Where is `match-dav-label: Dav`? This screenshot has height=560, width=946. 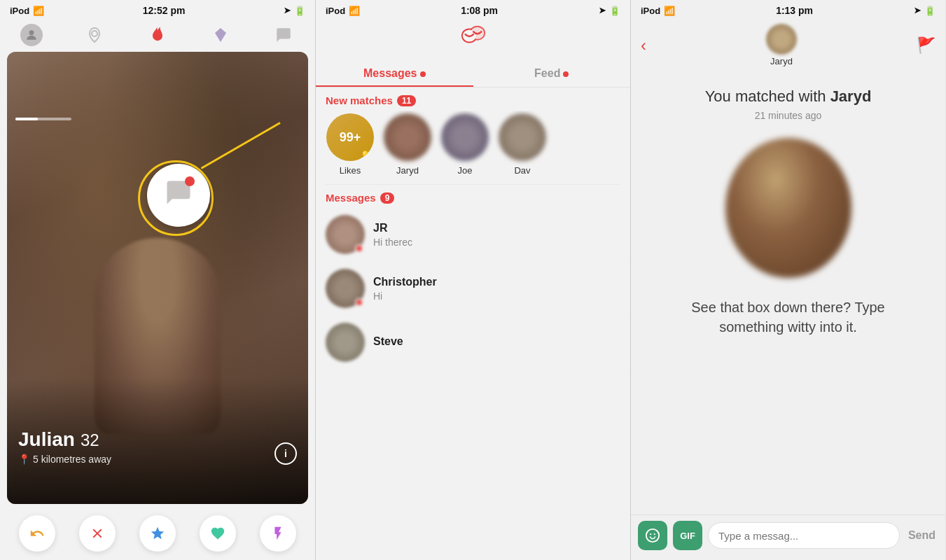 match-dav-label: Dav is located at coordinates (522, 171).